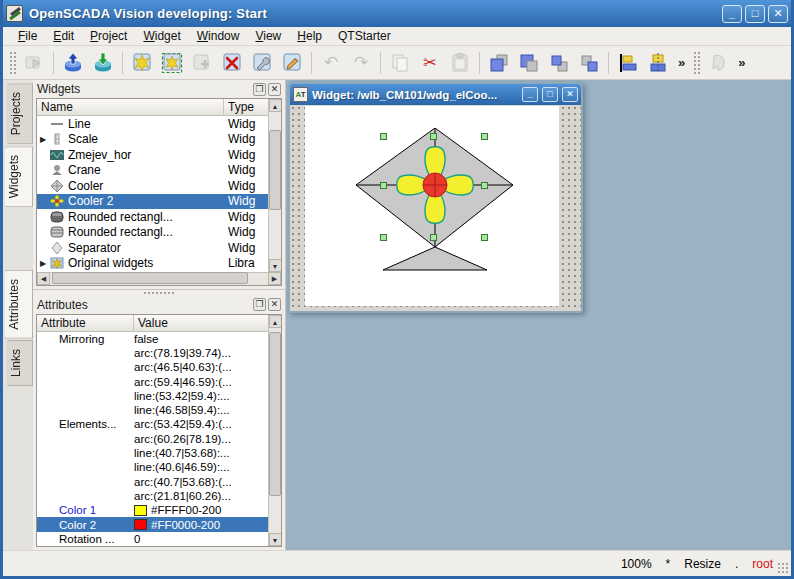 The image size is (794, 579). I want to click on column-value: Value, so click(201, 323).